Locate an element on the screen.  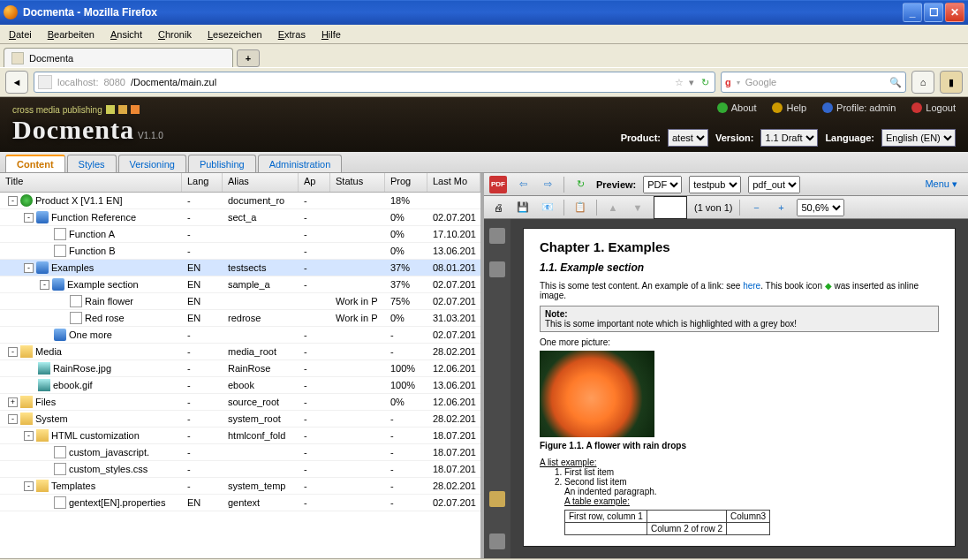
tree-row: -System-system_root--28.02.201 is located at coordinates (240, 419).